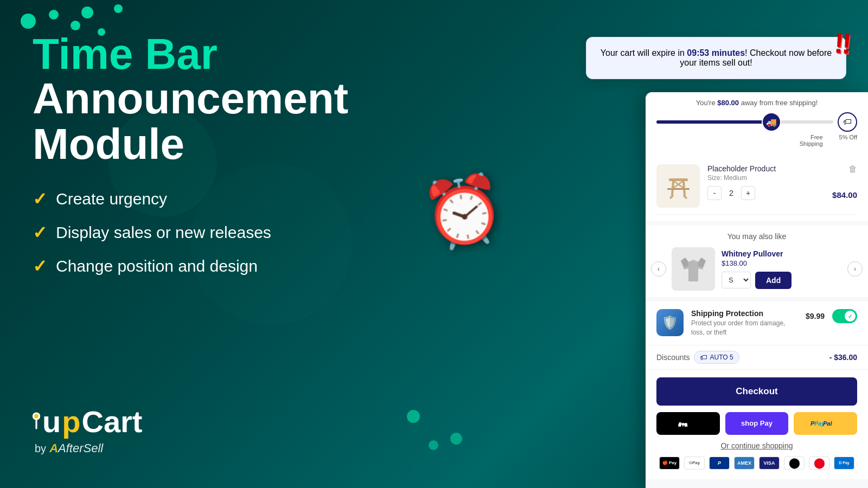 Image resolution: width=868 pixels, height=488 pixels. I want to click on upsell-image, so click(693, 269).